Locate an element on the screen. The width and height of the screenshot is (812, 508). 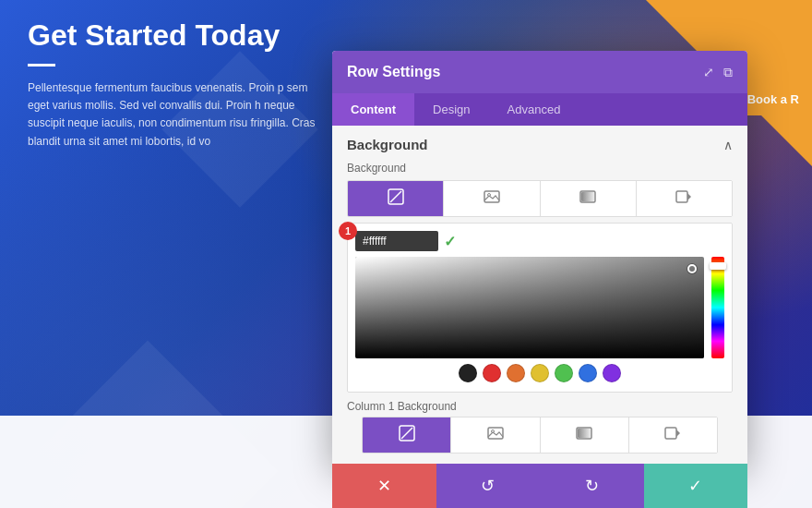
modal-title: Row Settings is located at coordinates (393, 72).